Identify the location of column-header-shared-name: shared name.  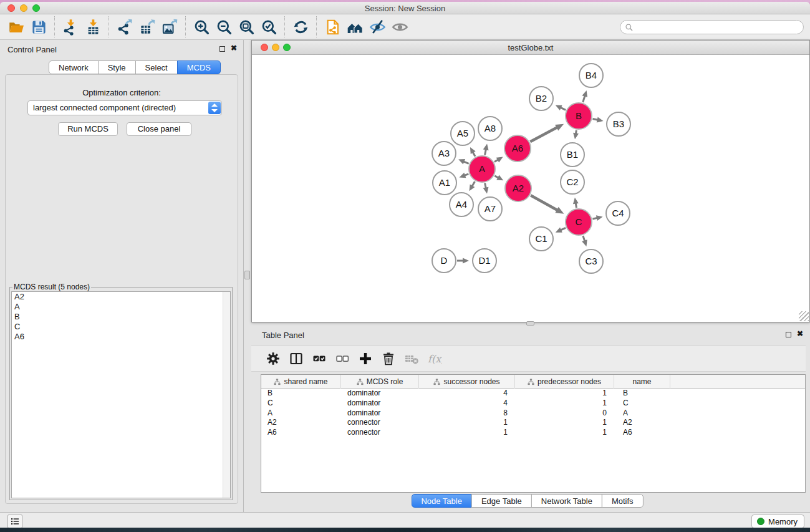
(301, 382).